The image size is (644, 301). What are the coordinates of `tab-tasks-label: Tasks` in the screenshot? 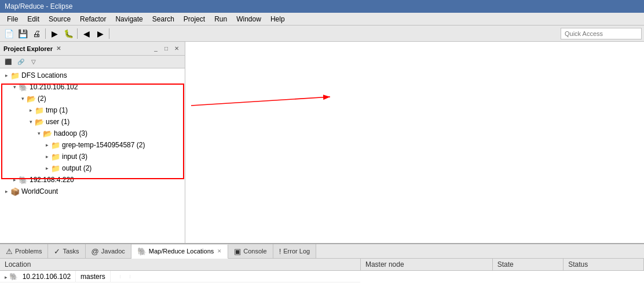 It's located at (71, 251).